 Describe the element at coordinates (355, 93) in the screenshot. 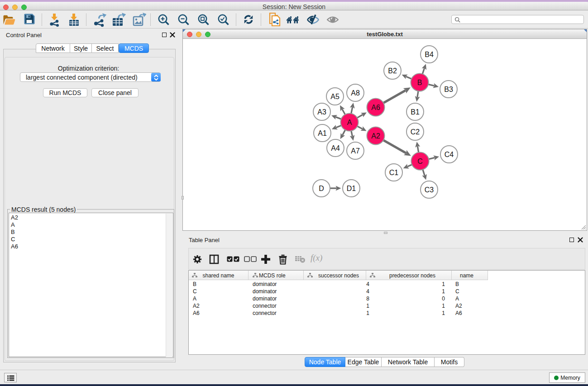

I see `svg-text: A8` at that location.